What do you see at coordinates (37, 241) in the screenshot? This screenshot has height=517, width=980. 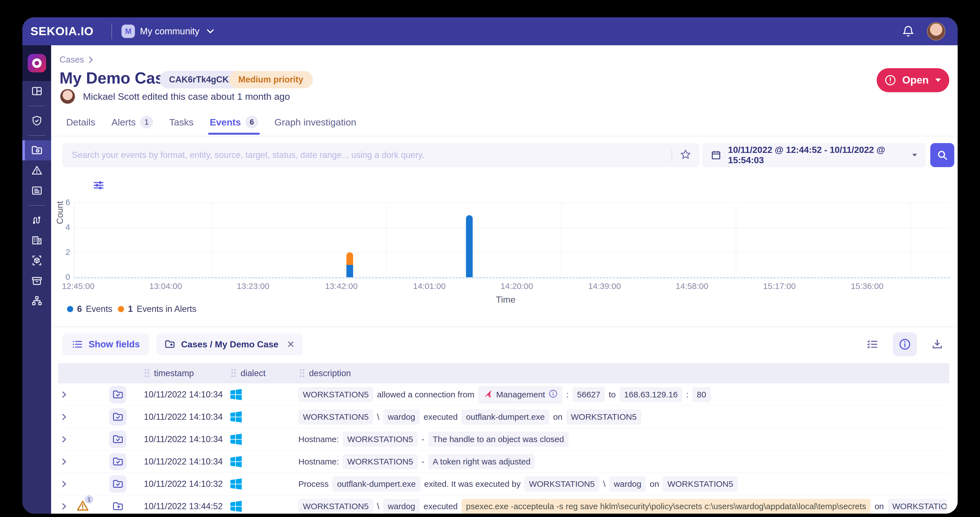 I see `sidebar-item-building` at bounding box center [37, 241].